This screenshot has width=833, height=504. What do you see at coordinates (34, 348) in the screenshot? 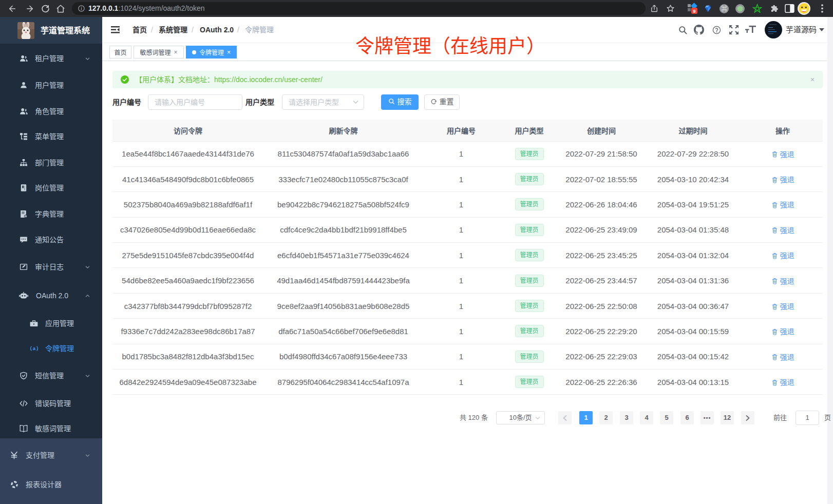
I see `svg-text: a` at bounding box center [34, 348].